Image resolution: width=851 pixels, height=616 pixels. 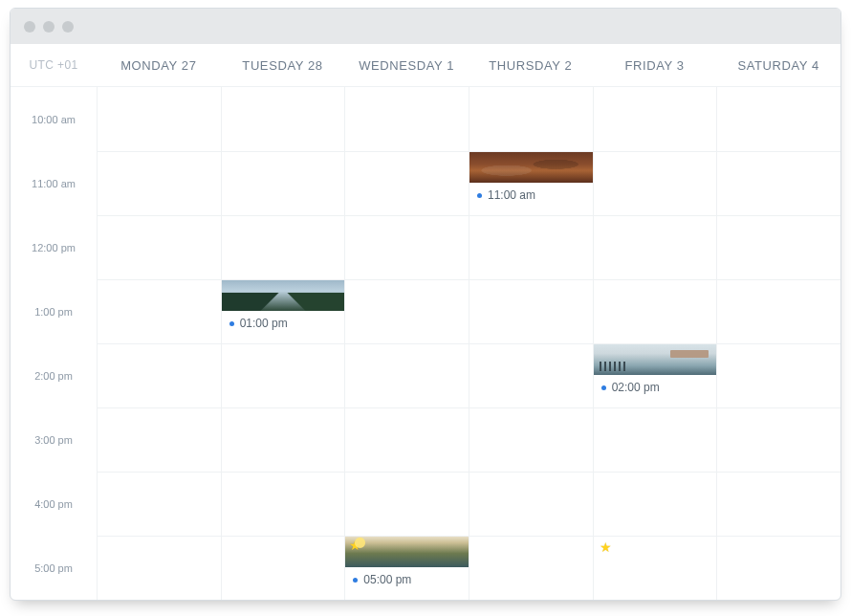 What do you see at coordinates (636, 387) in the screenshot?
I see `event-time-text: 02:00 pm` at bounding box center [636, 387].